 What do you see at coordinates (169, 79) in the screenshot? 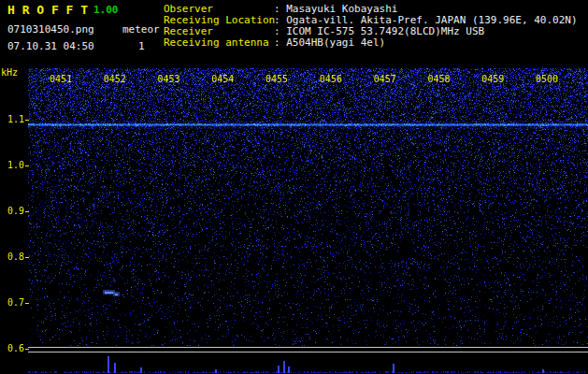
I see `time-tick-label: 0453` at bounding box center [169, 79].